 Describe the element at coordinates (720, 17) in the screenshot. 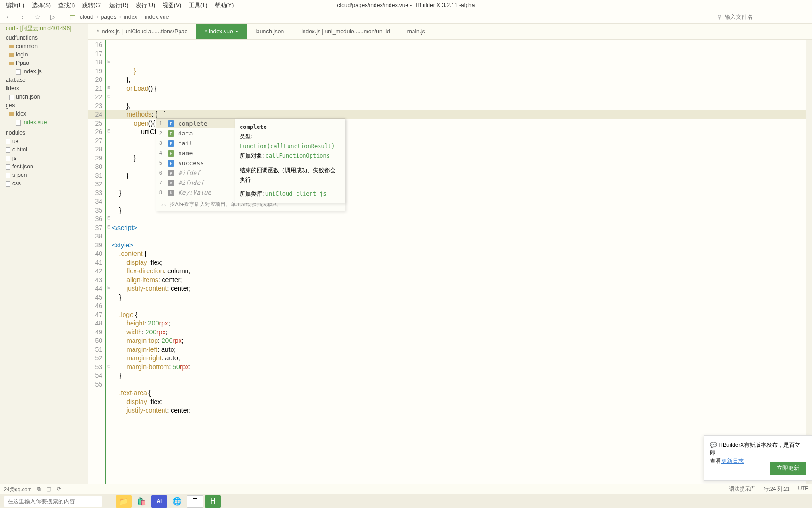

I see `search-icon: ⚲` at that location.